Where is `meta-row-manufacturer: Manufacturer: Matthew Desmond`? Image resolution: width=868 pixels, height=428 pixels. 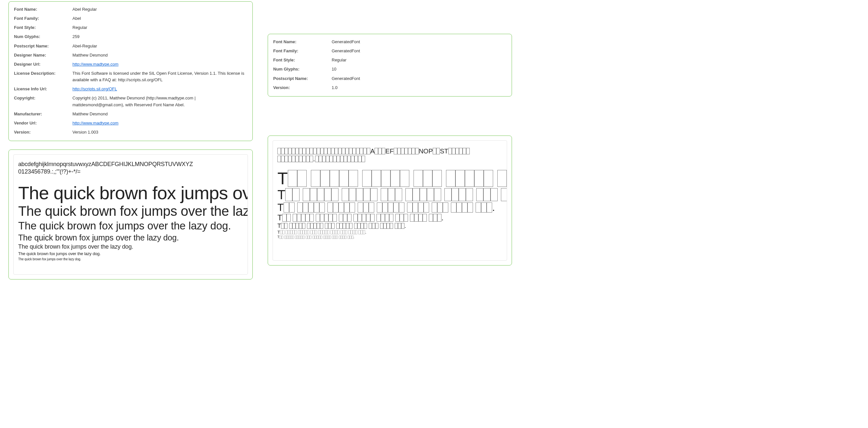 meta-row-manufacturer: Manufacturer: Matthew Desmond is located at coordinates (131, 114).